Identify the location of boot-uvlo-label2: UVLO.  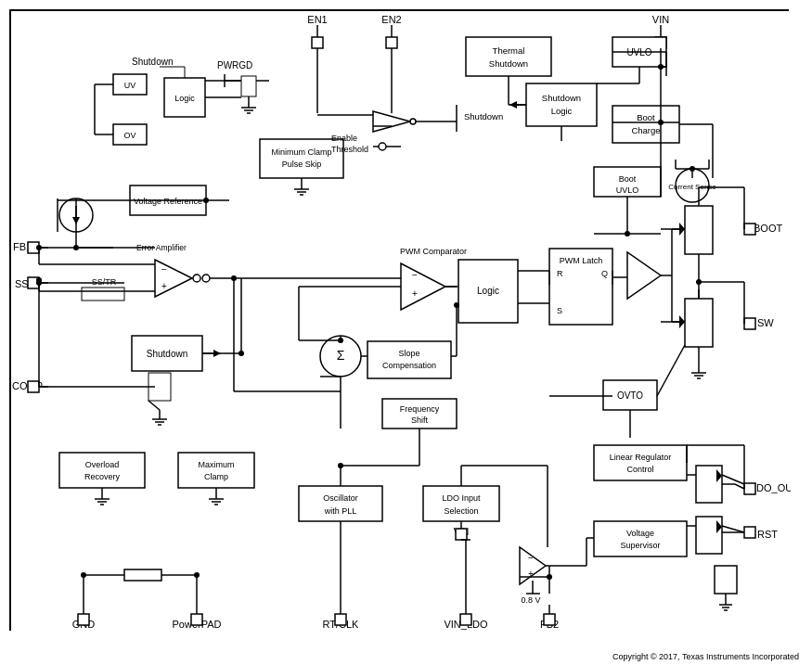
(627, 190).